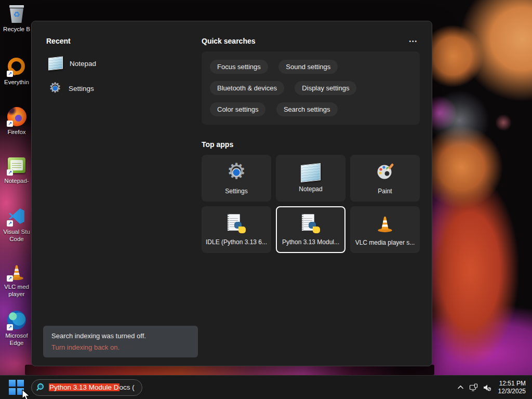 This screenshot has height=399, width=532. I want to click on everything-search-icon, so click(17, 66).